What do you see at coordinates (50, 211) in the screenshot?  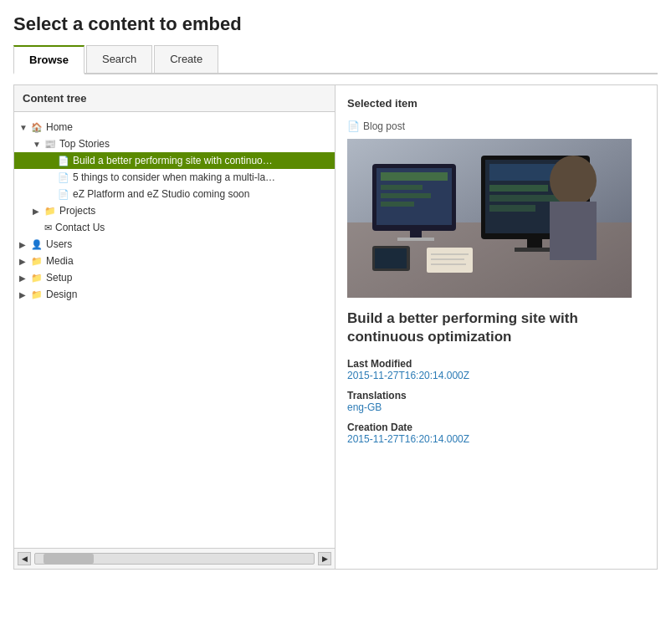 I see `folder-icon-projects` at bounding box center [50, 211].